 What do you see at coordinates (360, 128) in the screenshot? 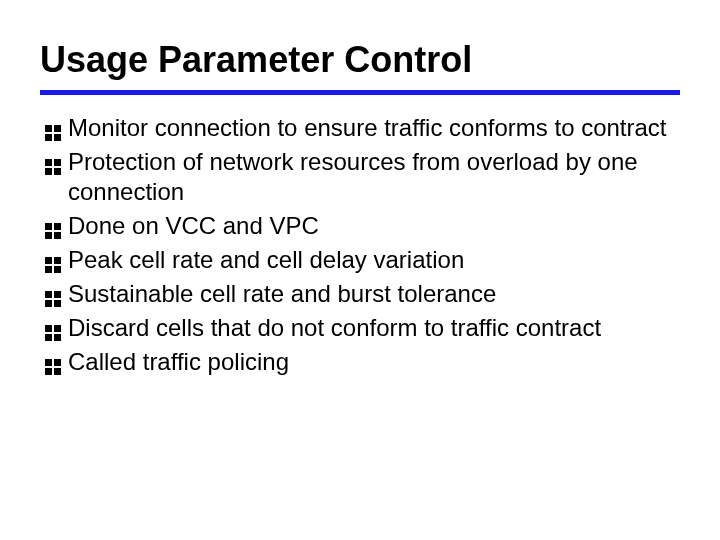
I see `list-item: Monitor connection to ensure traffic con…` at bounding box center [360, 128].